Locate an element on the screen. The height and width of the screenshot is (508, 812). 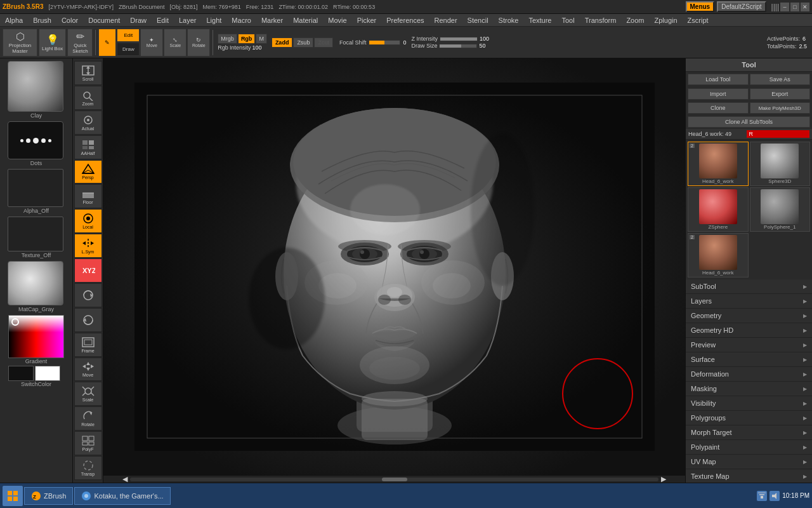
color-gradient is located at coordinates (36, 337).